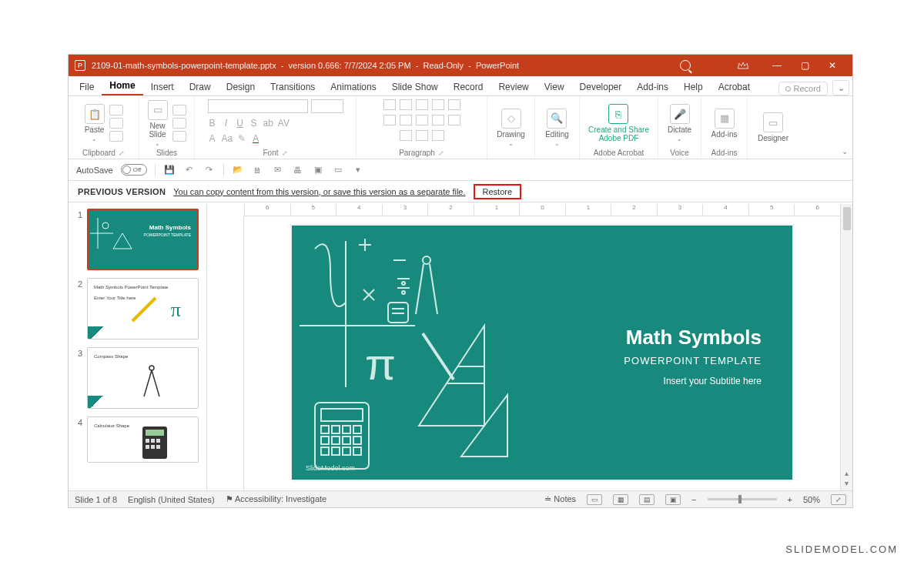 Image resolution: width=924 pixels, height=572 pixels. I want to click on indent-inc-button, so click(438, 105).